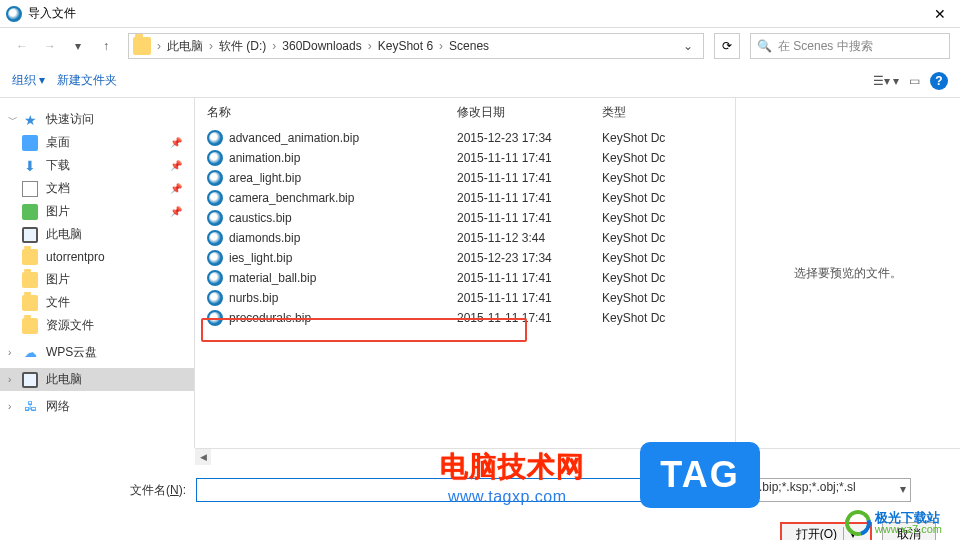 The width and height of the screenshot is (960, 540). Describe the element at coordinates (142, 46) in the screenshot. I see `folder-icon` at that location.